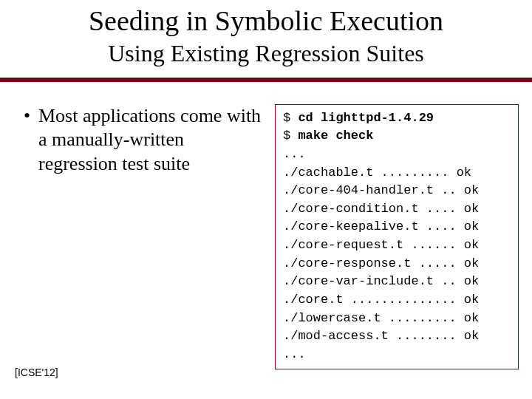 Image resolution: width=532 pixels, height=399 pixels. Describe the element at coordinates (37, 372) in the screenshot. I see `citation: [ICSE'12]` at that location.